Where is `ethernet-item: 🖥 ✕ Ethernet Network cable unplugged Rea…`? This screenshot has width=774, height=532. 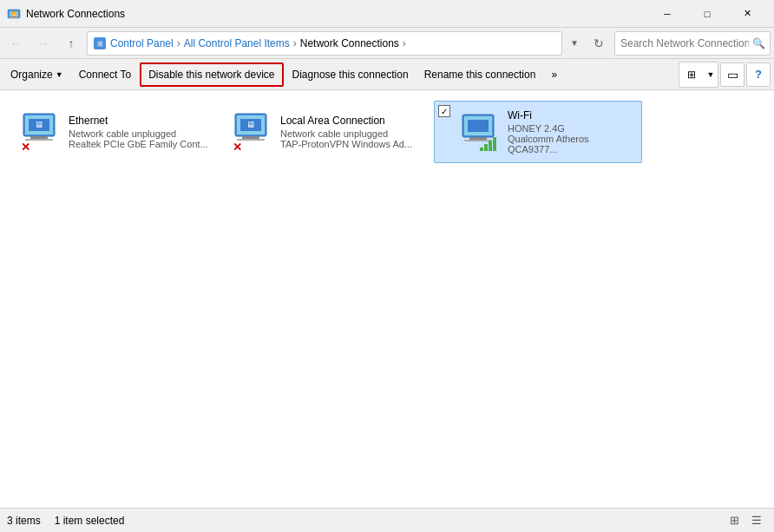 ethernet-item: 🖥 ✕ Ethernet Network cable unplugged Rea… is located at coordinates (115, 132).